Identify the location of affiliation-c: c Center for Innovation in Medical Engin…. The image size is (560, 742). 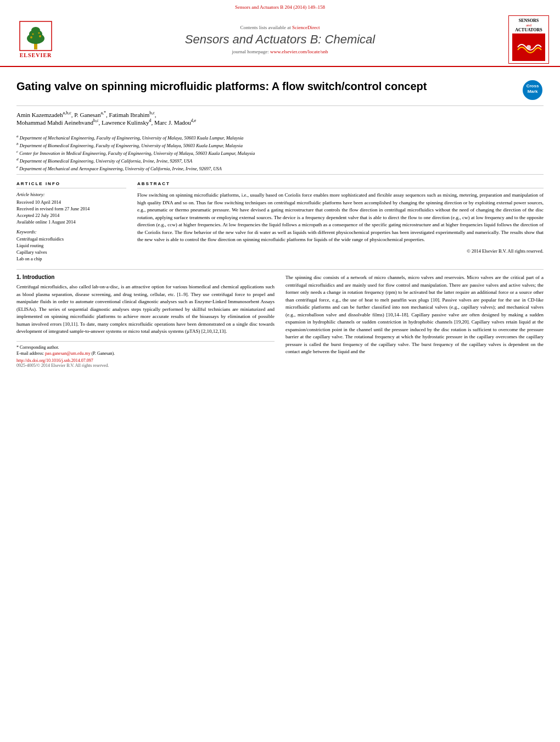
(280, 153).